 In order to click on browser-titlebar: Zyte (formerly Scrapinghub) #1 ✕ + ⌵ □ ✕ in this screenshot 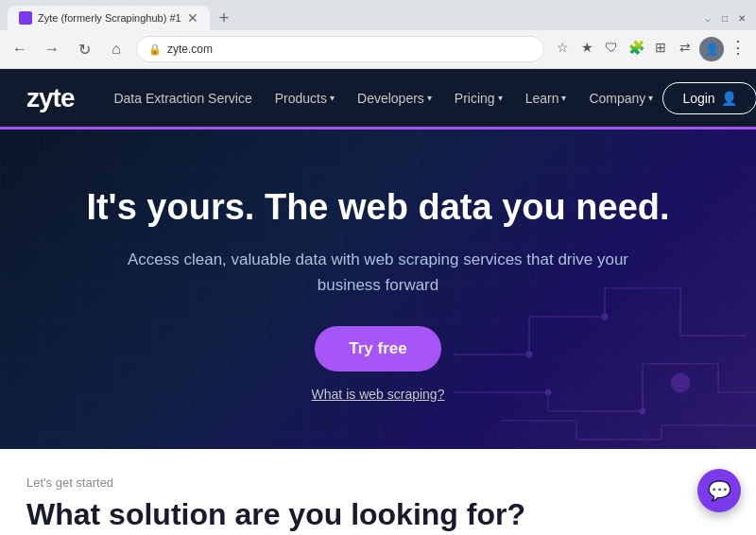, I will do `click(378, 15)`.